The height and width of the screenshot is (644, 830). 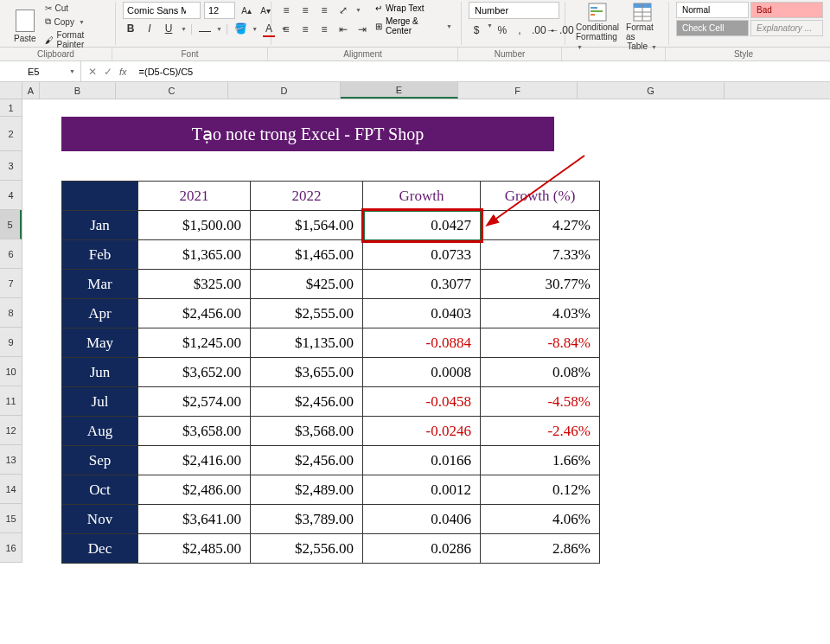 What do you see at coordinates (518, 90) in the screenshot?
I see `col-header-f: F` at bounding box center [518, 90].